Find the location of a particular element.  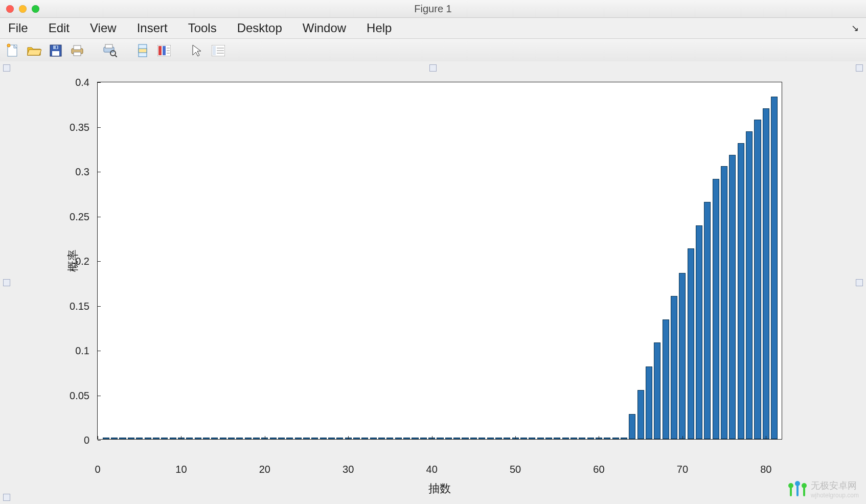

save-icon is located at coordinates (56, 51).